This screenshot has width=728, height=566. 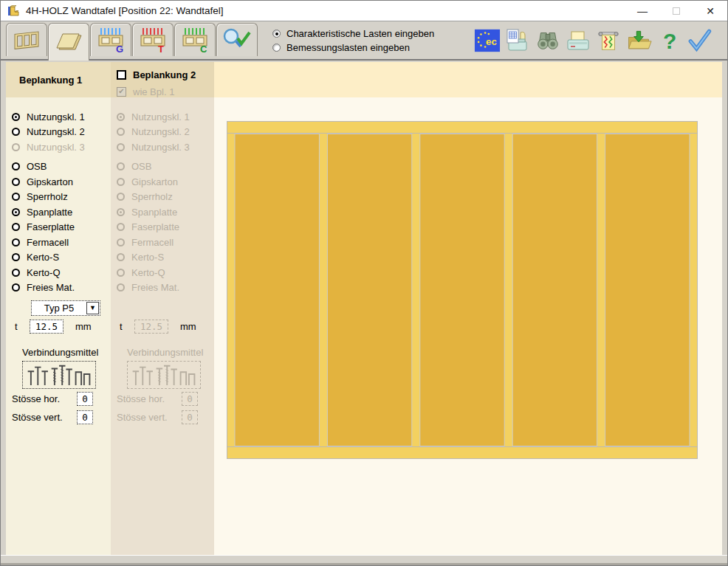 What do you see at coordinates (152, 196) in the screenshot?
I see `radio-label: Sperrholz` at bounding box center [152, 196].